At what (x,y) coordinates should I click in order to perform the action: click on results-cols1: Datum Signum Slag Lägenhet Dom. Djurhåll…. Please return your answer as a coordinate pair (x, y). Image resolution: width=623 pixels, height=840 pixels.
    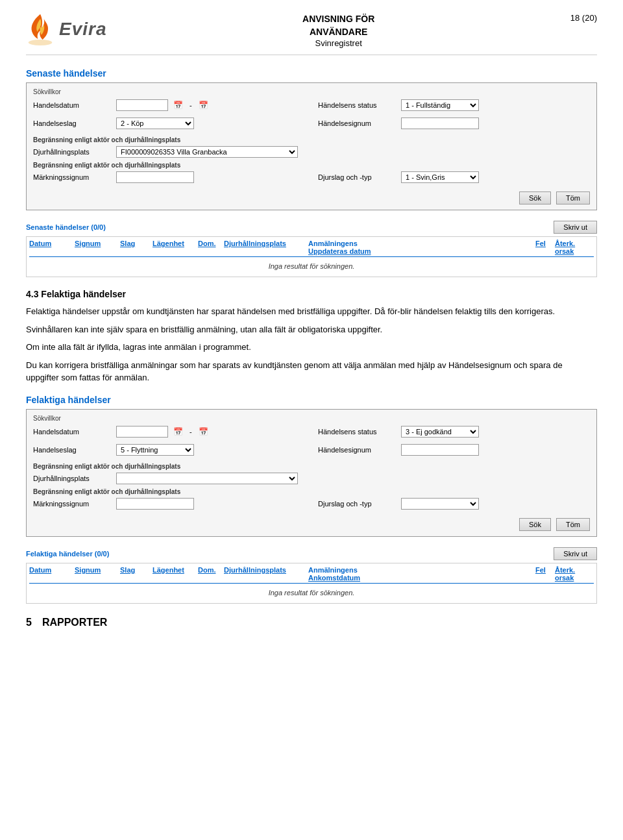
    Looking at the image, I should click on (312, 248).